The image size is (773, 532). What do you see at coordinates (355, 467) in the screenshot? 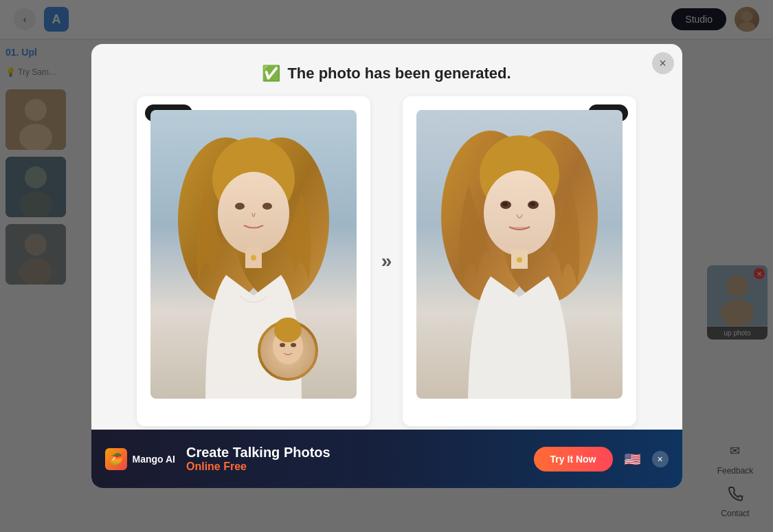
I see `ad-subtitle: Online Free` at bounding box center [355, 467].